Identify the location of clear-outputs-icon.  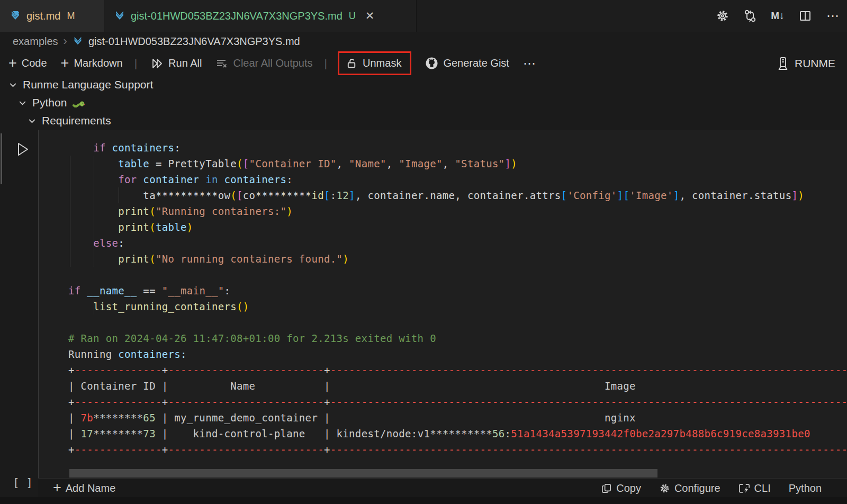
(222, 64).